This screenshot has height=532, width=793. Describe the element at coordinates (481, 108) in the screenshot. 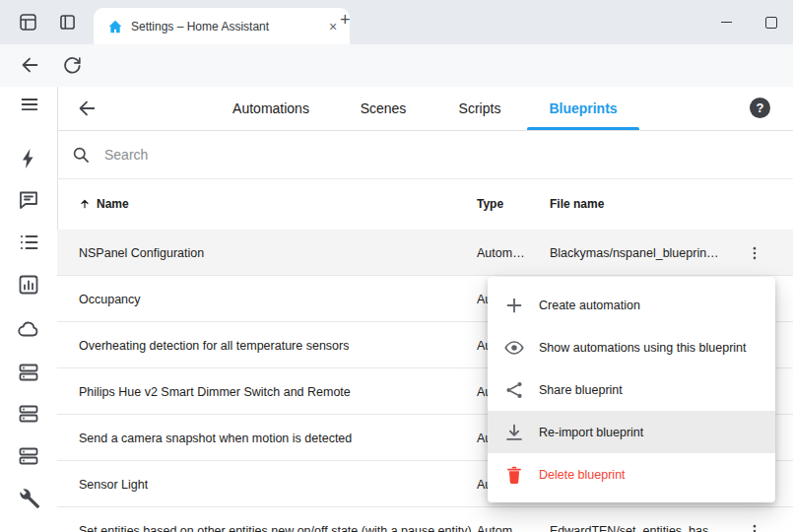

I see `tab-scripts: Scripts` at that location.